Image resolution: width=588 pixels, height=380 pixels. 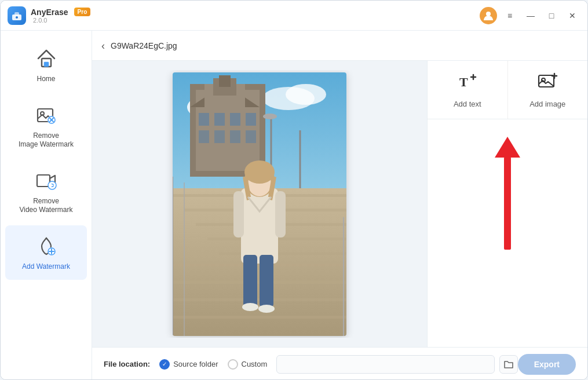 What do you see at coordinates (572, 16) in the screenshot?
I see `close-button: ✕` at bounding box center [572, 16].